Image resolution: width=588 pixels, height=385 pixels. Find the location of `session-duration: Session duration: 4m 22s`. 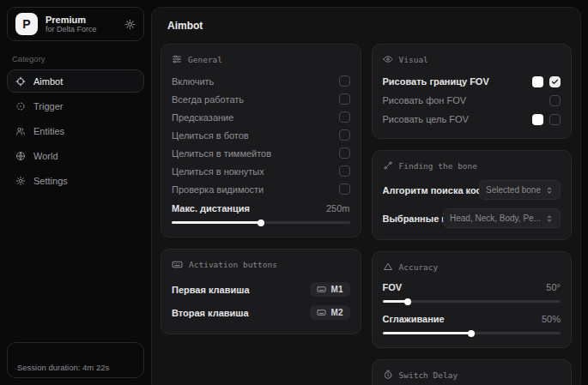

session-duration: Session duration: 4m 22s is located at coordinates (64, 367).